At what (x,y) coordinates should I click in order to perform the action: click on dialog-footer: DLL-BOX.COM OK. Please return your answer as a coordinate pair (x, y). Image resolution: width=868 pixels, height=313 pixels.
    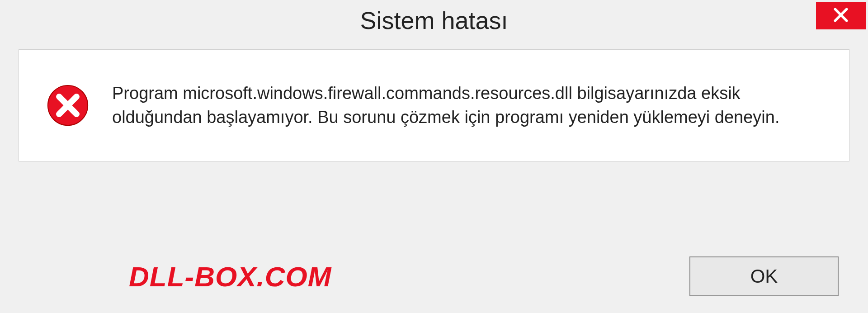
    Looking at the image, I should click on (434, 276).